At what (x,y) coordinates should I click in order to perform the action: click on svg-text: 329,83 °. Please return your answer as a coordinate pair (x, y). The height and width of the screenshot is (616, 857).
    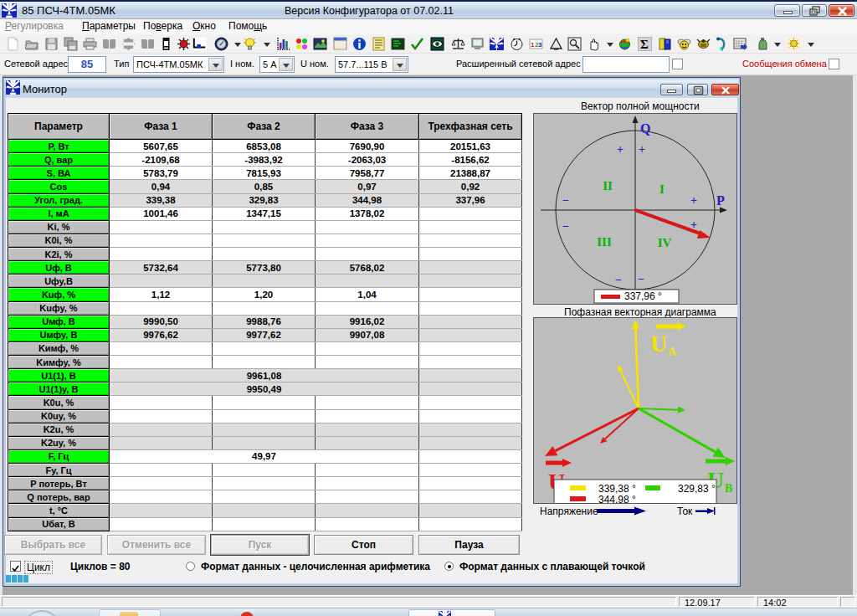
    Looking at the image, I should click on (696, 489).